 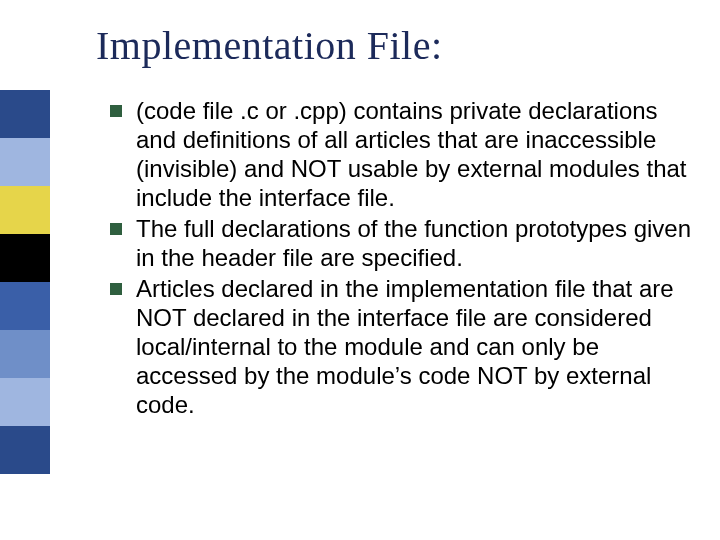 What do you see at coordinates (25, 282) in the screenshot?
I see `decorative-sidebar` at bounding box center [25, 282].